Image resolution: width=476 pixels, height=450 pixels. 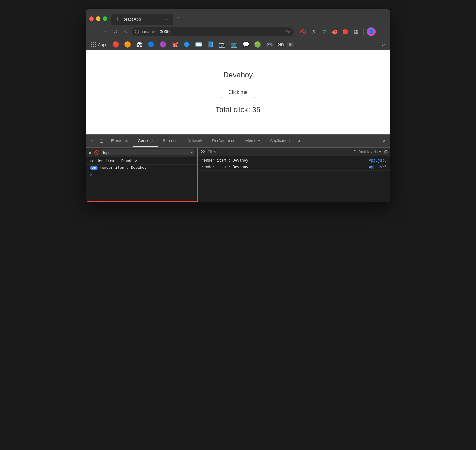 I want to click on bookmark-star-icon: ☆, so click(x=288, y=32).